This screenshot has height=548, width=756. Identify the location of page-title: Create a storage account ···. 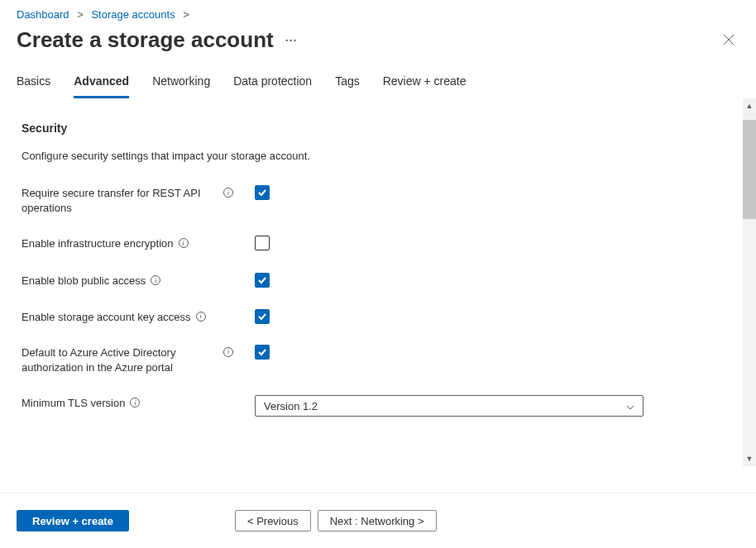
(157, 40).